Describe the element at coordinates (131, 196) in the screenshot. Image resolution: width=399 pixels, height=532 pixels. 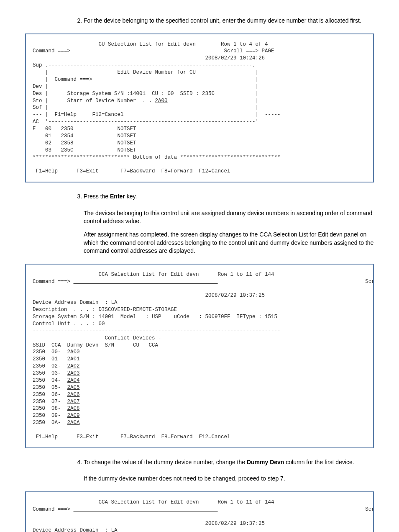
I see `s3-tail: key.` at that location.